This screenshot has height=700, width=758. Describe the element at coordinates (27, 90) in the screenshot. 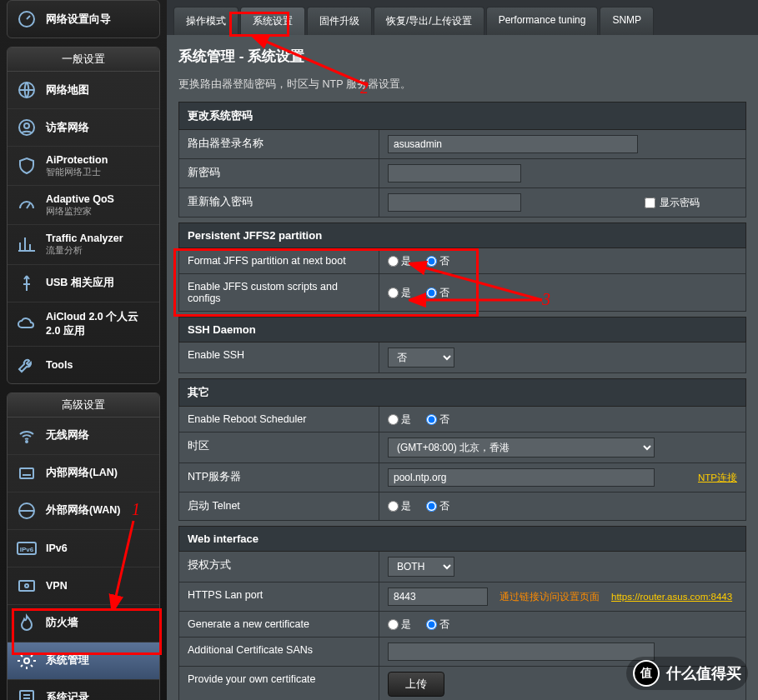

I see `globe-icon` at that location.